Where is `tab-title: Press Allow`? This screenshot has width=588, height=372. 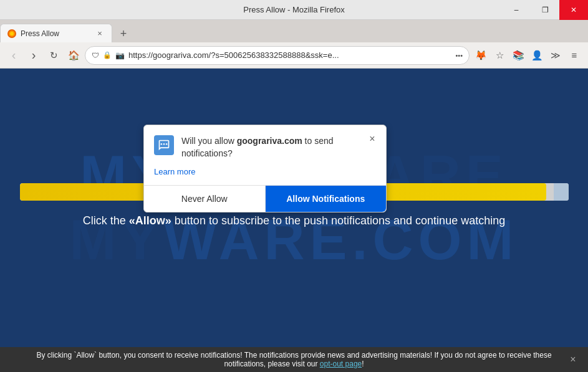 tab-title: Press Allow is located at coordinates (56, 34).